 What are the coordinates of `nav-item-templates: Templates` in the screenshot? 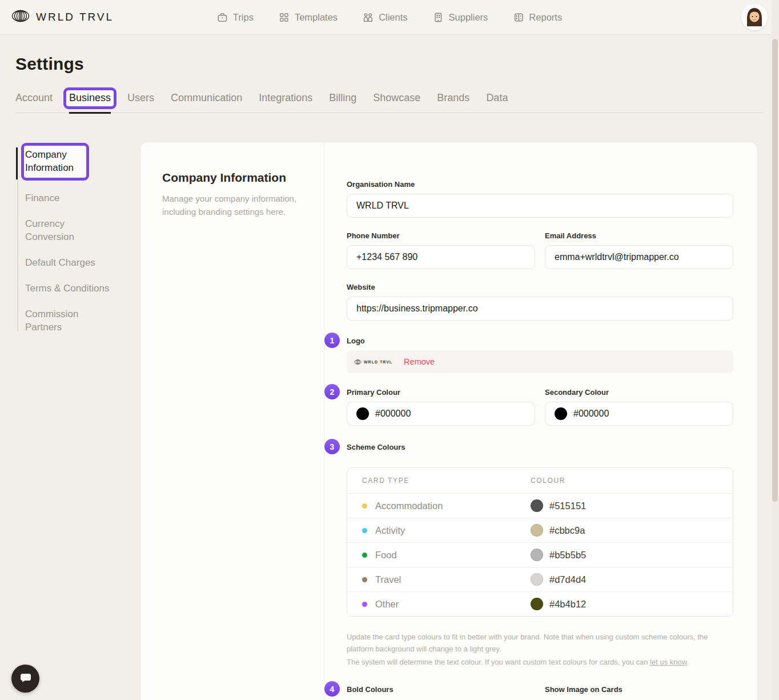 It's located at (308, 17).